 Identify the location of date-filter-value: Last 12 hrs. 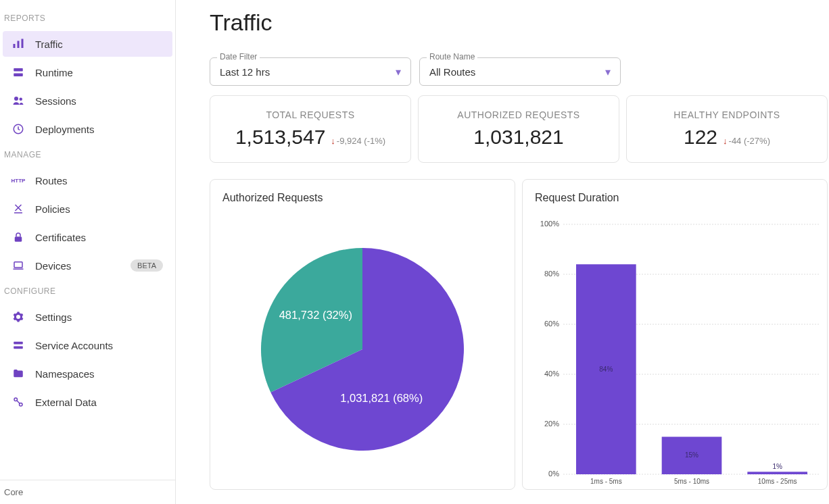
(308, 72).